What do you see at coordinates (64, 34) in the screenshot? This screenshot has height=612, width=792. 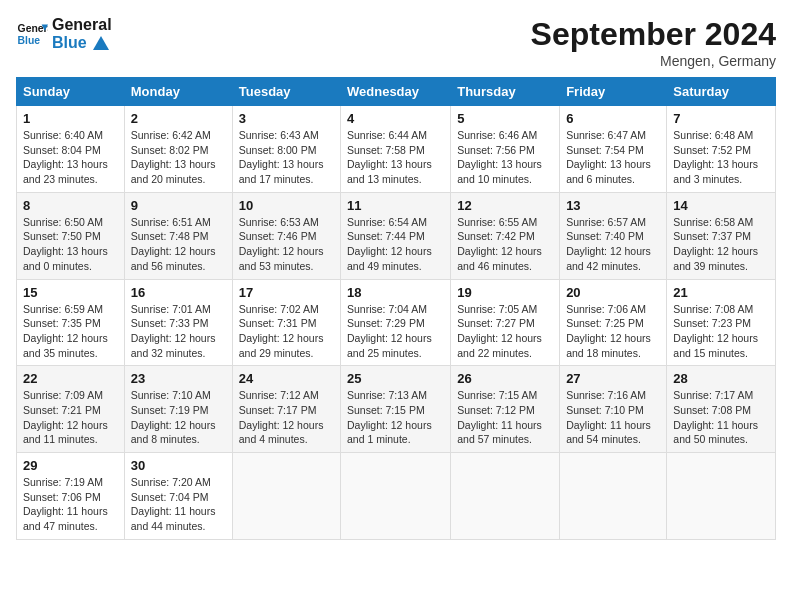 I see `logo: General Blue General Blue General Blue` at bounding box center [64, 34].